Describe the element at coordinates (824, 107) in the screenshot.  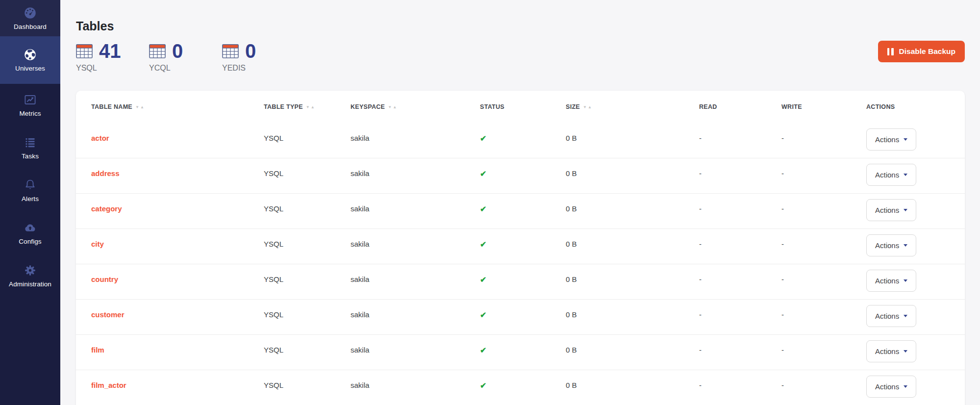
I see `column-header-write: WRITE` at that location.